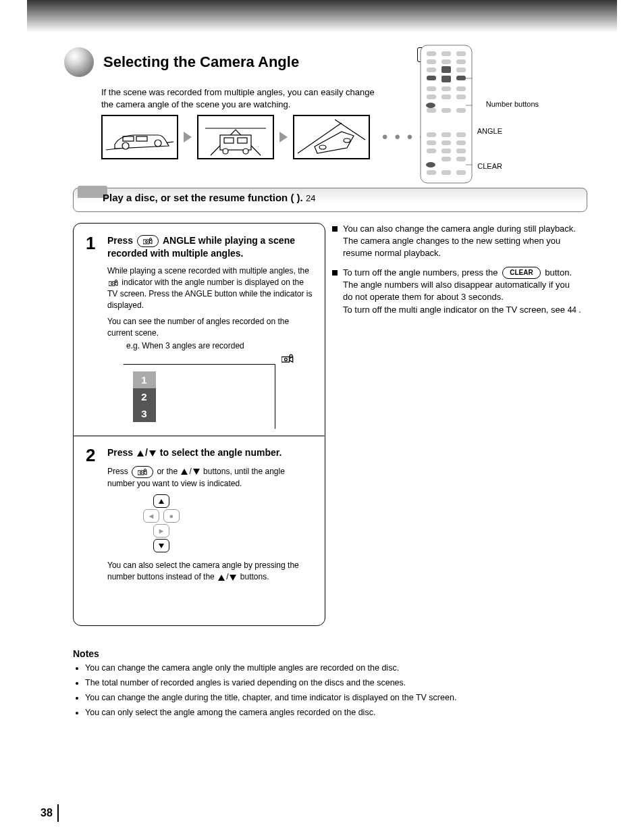  I want to click on title-row: Selecting the Camera Angle, so click(182, 62).